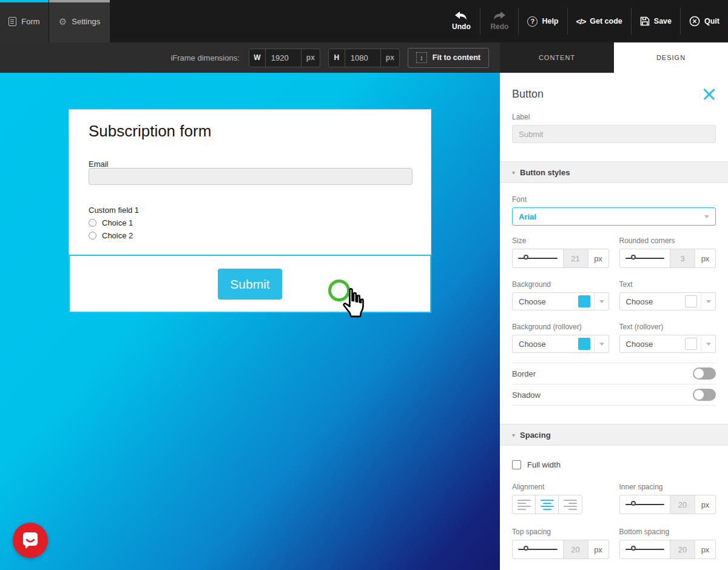 This screenshot has width=728, height=570. Describe the element at coordinates (524, 505) in the screenshot. I see `align-left-button` at that location.